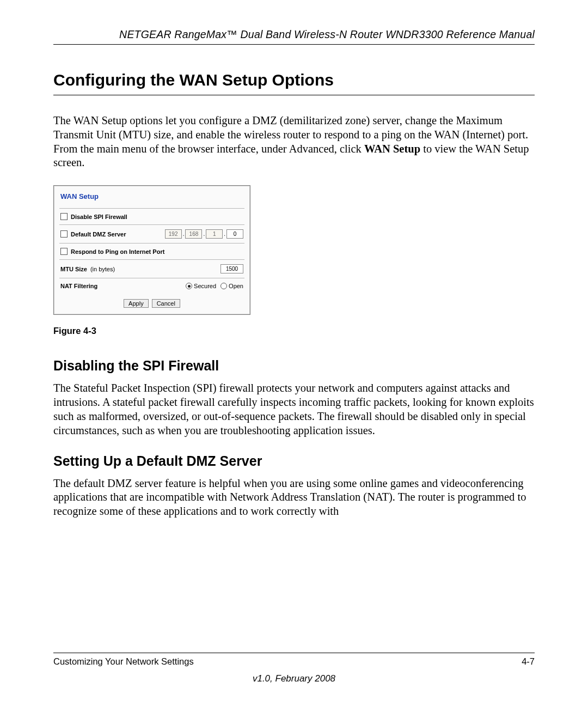 This screenshot has height=706, width=588. I want to click on page-footer: Customizing Your Network Settings 4-7 v1…, so click(294, 668).